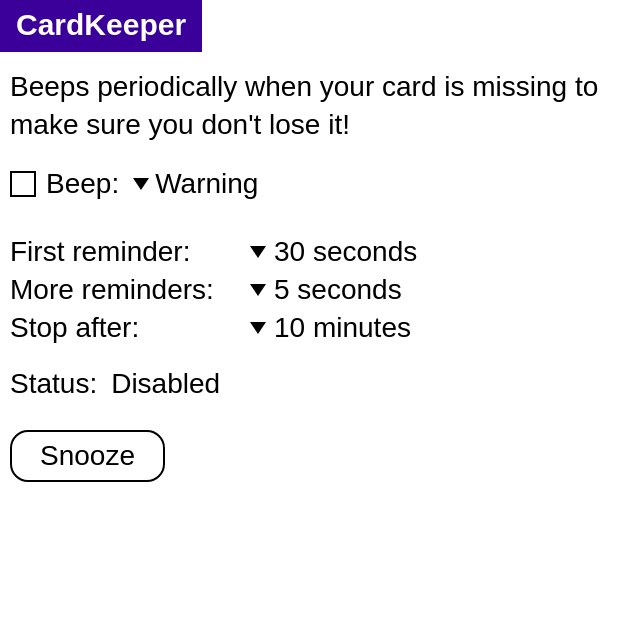 The width and height of the screenshot is (640, 640). I want to click on snooze-label: Snooze, so click(88, 456).